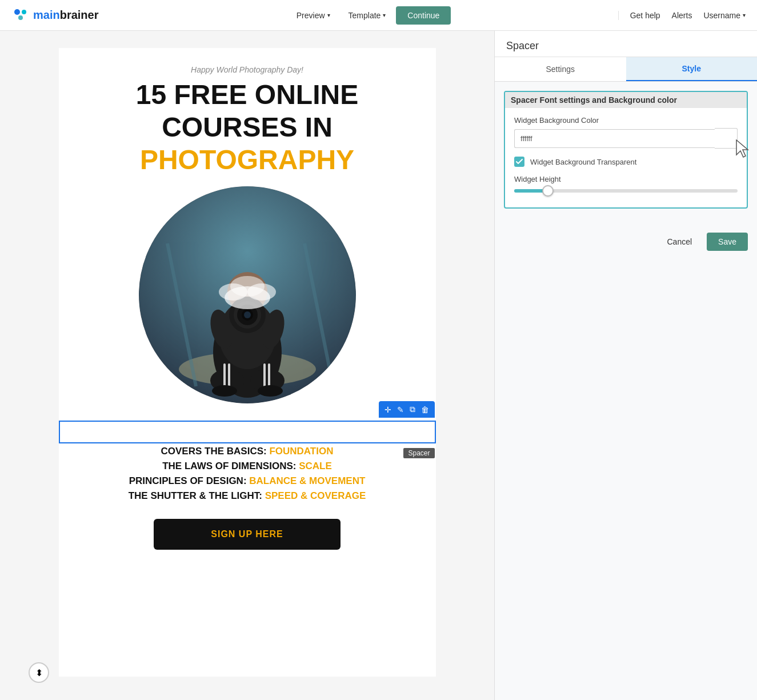  I want to click on save-button: Save, so click(727, 242).